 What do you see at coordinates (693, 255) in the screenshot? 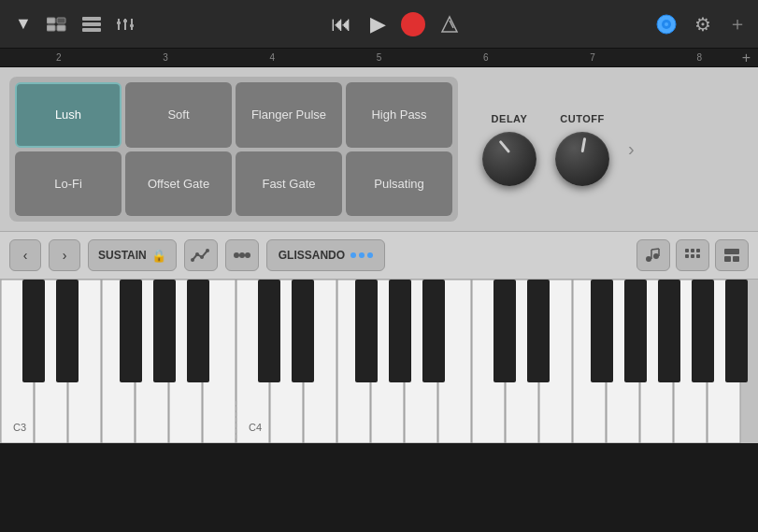
I see `right-controls` at bounding box center [693, 255].